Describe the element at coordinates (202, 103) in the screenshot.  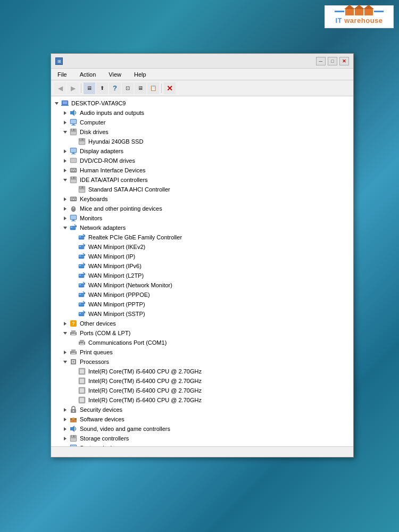
I see `tree-item-root: DESKTOP-VATA9C9` at that location.